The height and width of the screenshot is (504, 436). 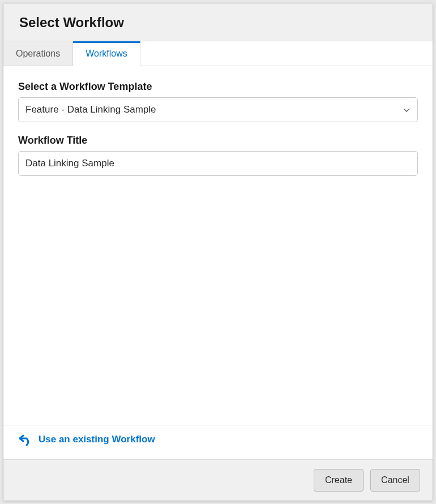 What do you see at coordinates (218, 23) in the screenshot?
I see `dialog-title: Select Workflow` at bounding box center [218, 23].